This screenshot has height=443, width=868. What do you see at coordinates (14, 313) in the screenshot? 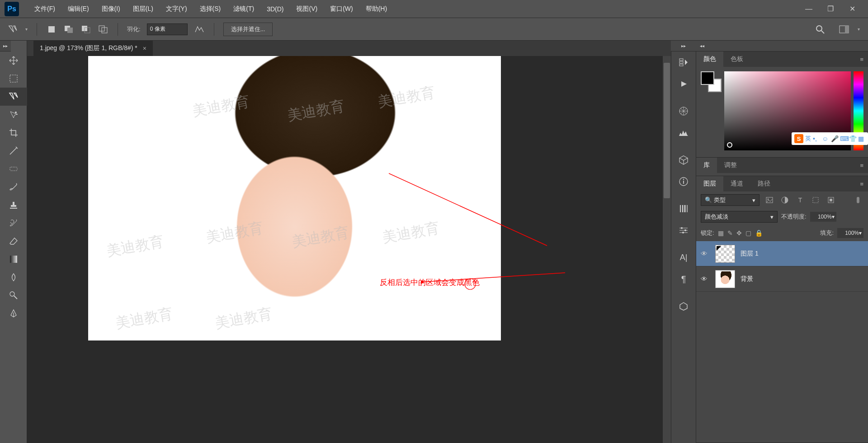
I see `pen-tool` at bounding box center [14, 313].